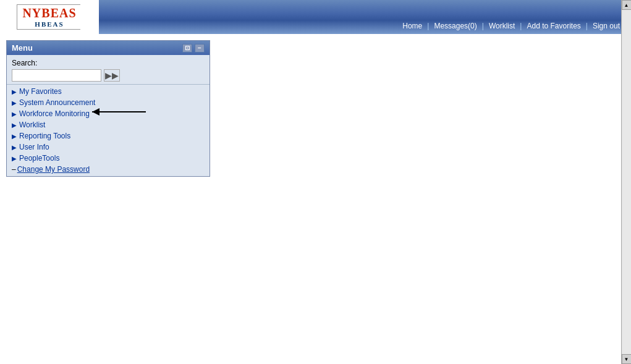 This screenshot has height=364, width=631. I want to click on menu-header-controls: ⊡ −, so click(193, 48).